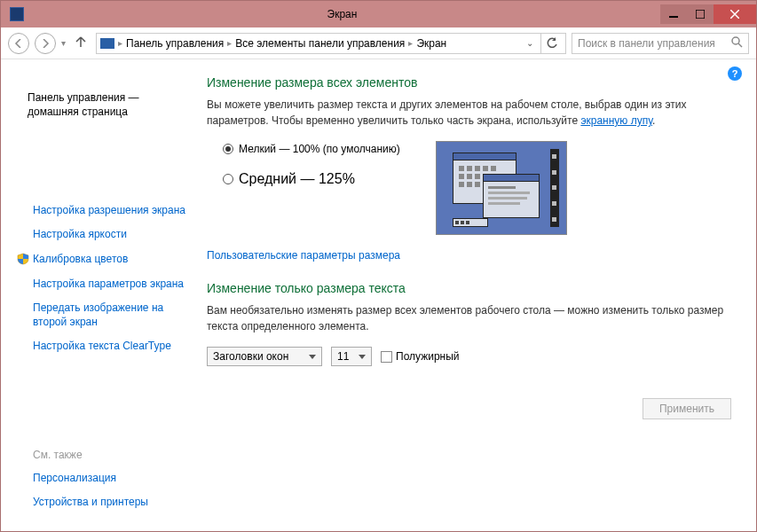 This screenshot has width=757, height=532. What do you see at coordinates (311, 149) in the screenshot?
I see `radio-small: Мелкий — 100% (по умолчанию)` at bounding box center [311, 149].